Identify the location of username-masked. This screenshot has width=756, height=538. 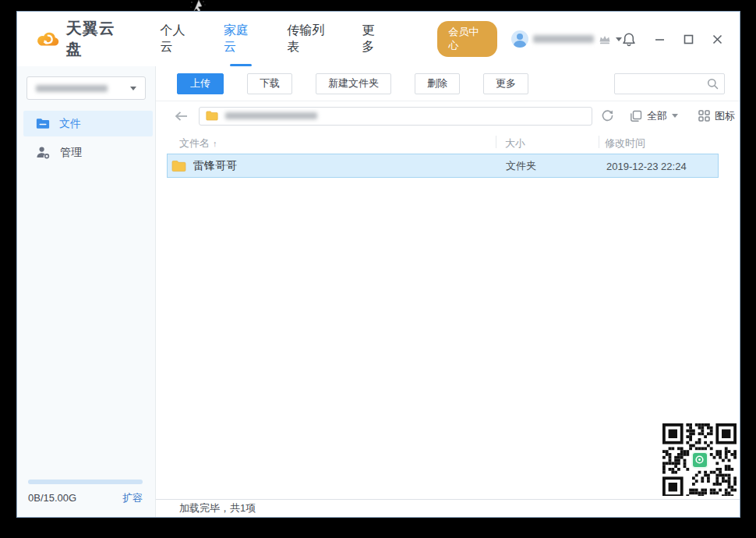
(563, 39).